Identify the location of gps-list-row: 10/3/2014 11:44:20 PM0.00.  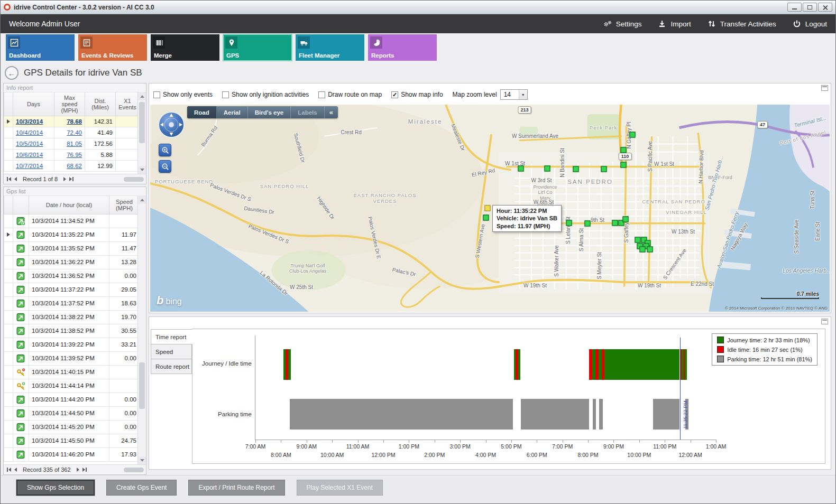
(72, 399).